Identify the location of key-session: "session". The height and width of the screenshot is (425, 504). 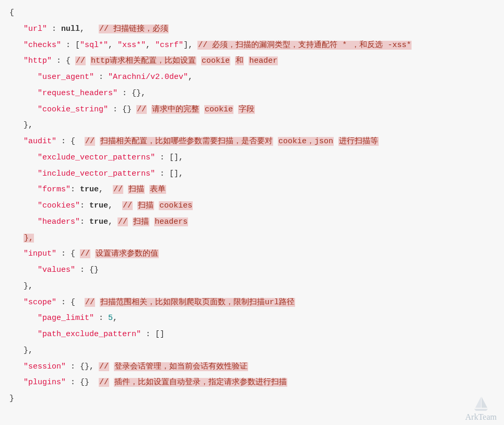
(45, 367).